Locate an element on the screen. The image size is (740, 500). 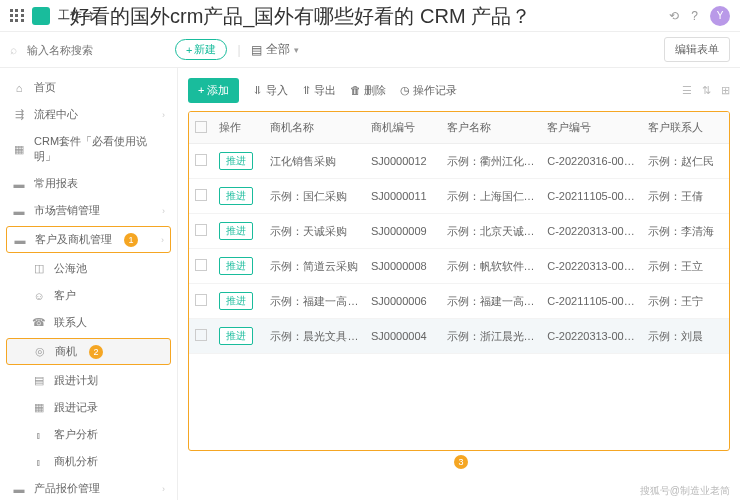
sidebar-item-商机分析: ⫾商机分析 is located at coordinates (88, 462).